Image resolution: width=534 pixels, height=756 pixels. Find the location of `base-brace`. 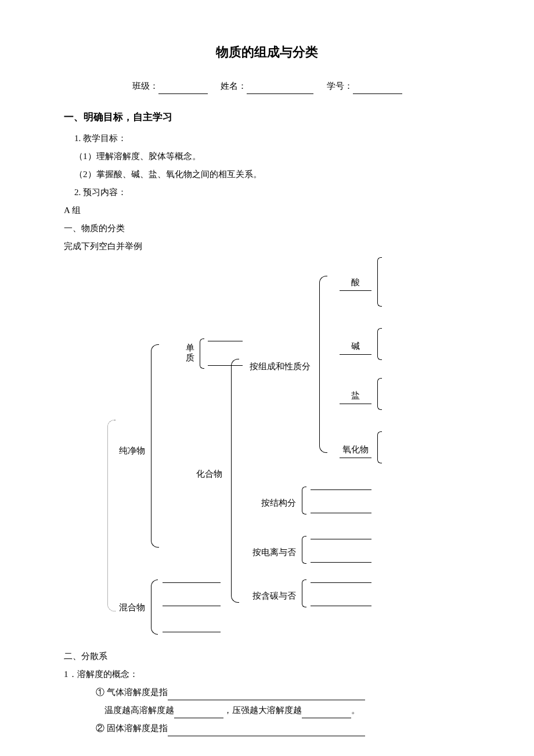

base-brace is located at coordinates (380, 344).